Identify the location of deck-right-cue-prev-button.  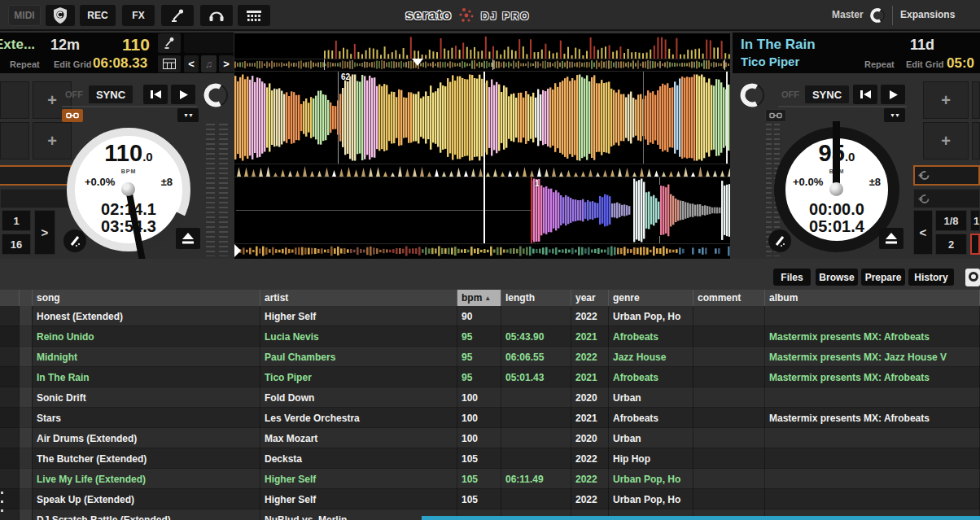
(865, 94).